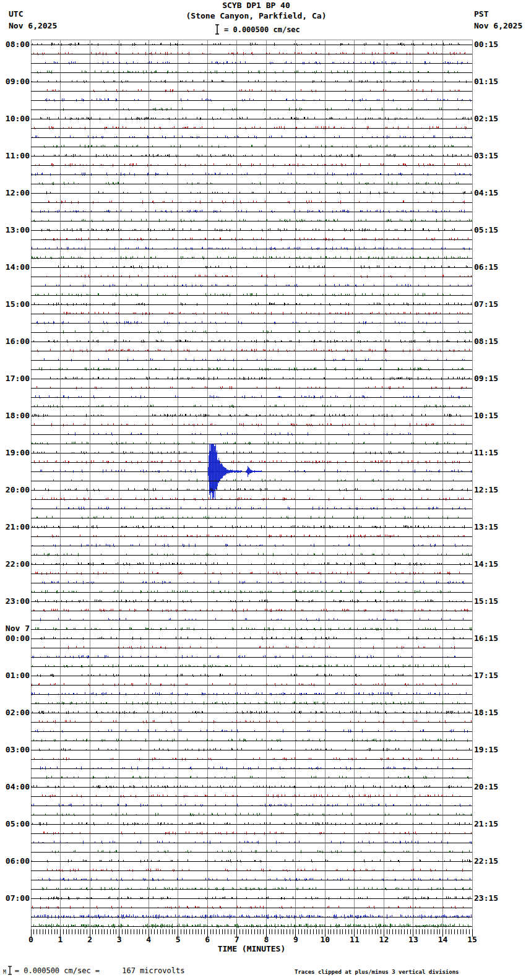  Describe the element at coordinates (443, 939) in the screenshot. I see `x-axis-tick-label: 14` at that location.